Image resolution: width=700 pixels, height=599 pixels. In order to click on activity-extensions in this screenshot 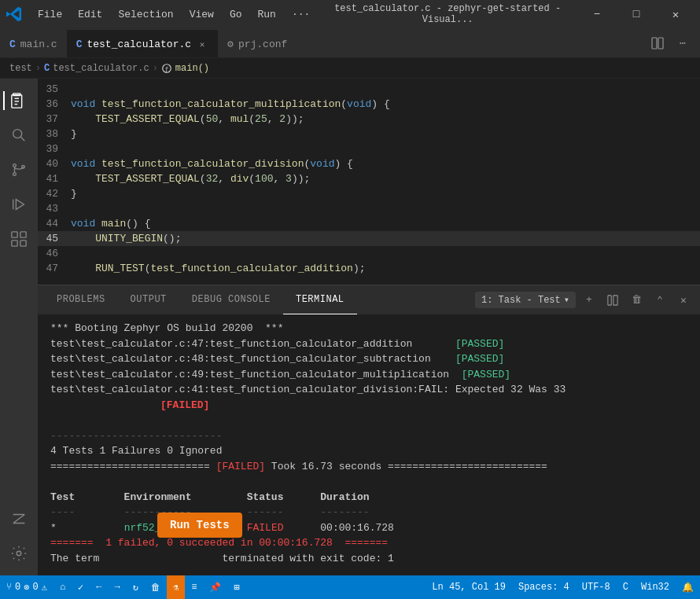, I will do `click(19, 239)`.